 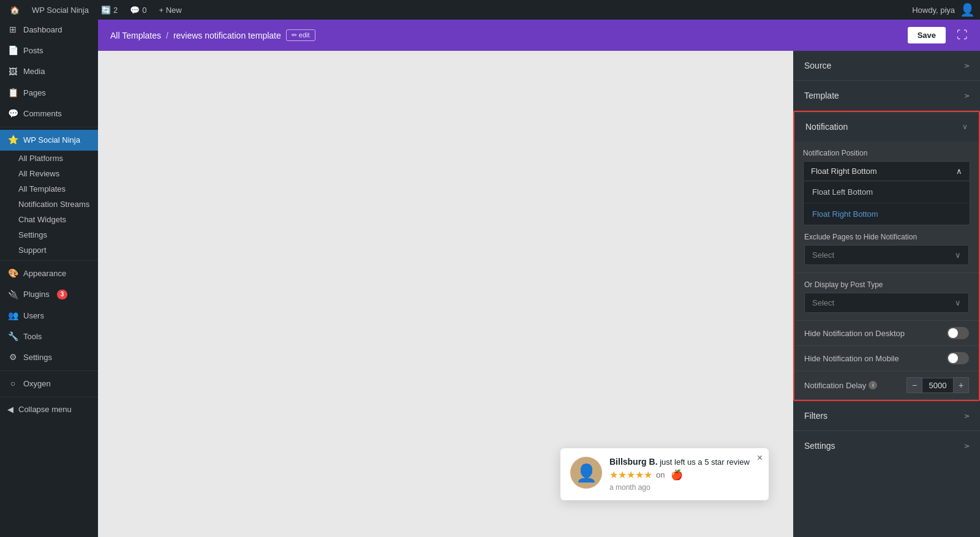 I want to click on admin-bar-new: + New, so click(x=170, y=10).